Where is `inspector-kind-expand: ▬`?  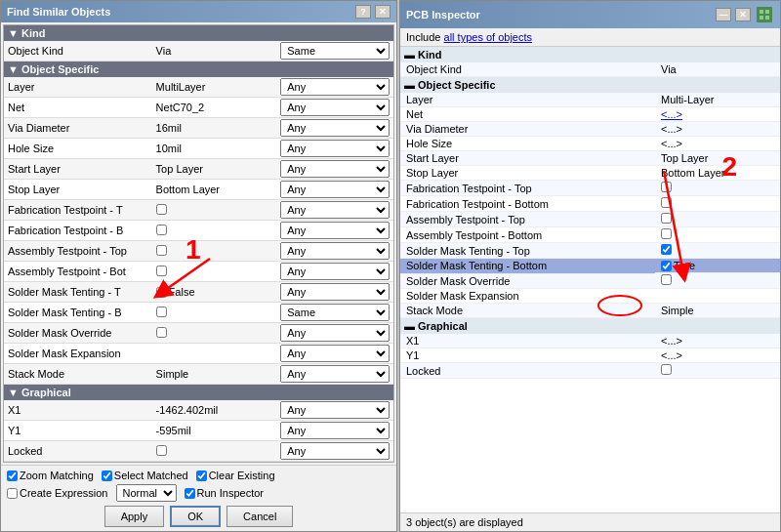 inspector-kind-expand: ▬ is located at coordinates (411, 55).